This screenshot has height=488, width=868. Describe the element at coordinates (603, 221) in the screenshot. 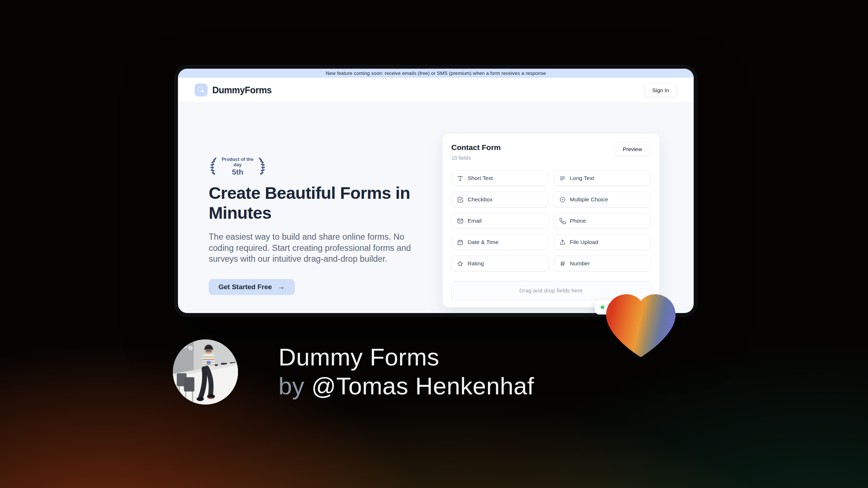

I see `field-phone: Phone` at that location.